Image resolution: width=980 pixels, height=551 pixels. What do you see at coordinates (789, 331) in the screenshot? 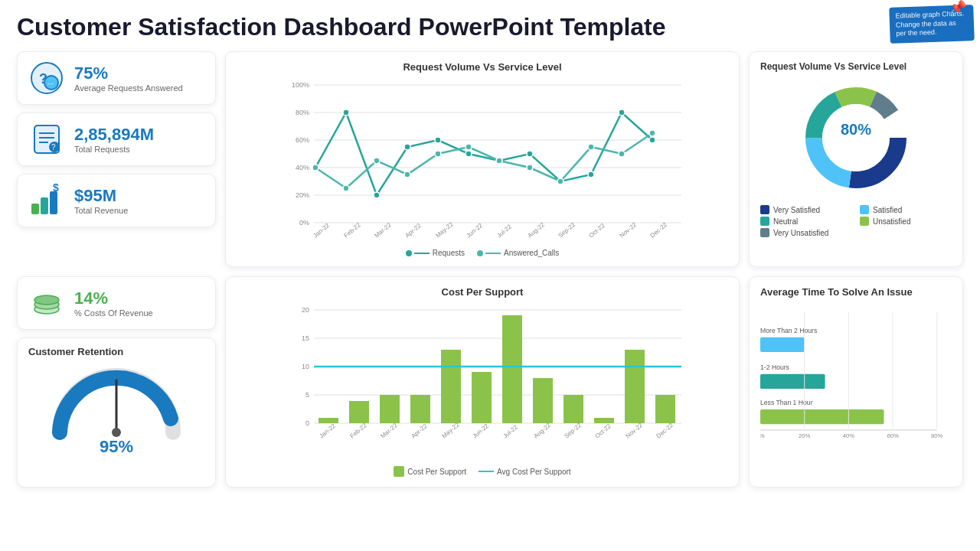
I see `svg-text: More Than 2 Hours` at bounding box center [789, 331].